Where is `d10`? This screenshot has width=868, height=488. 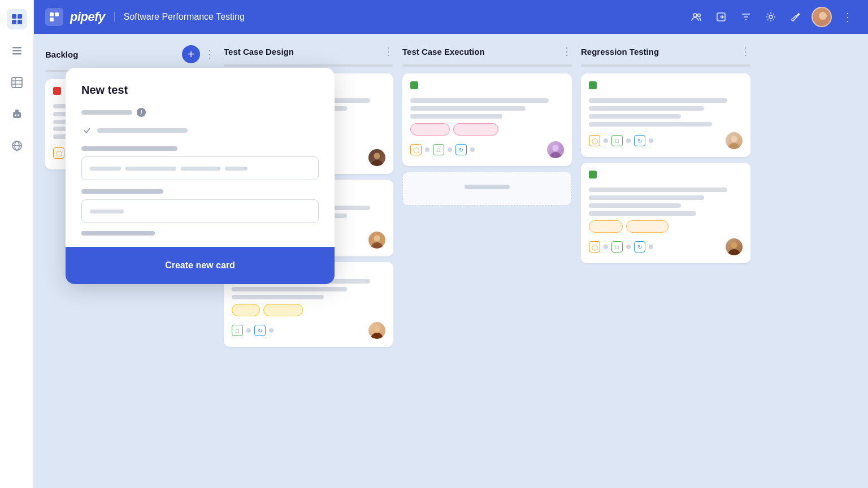
d10 is located at coordinates (472, 150).